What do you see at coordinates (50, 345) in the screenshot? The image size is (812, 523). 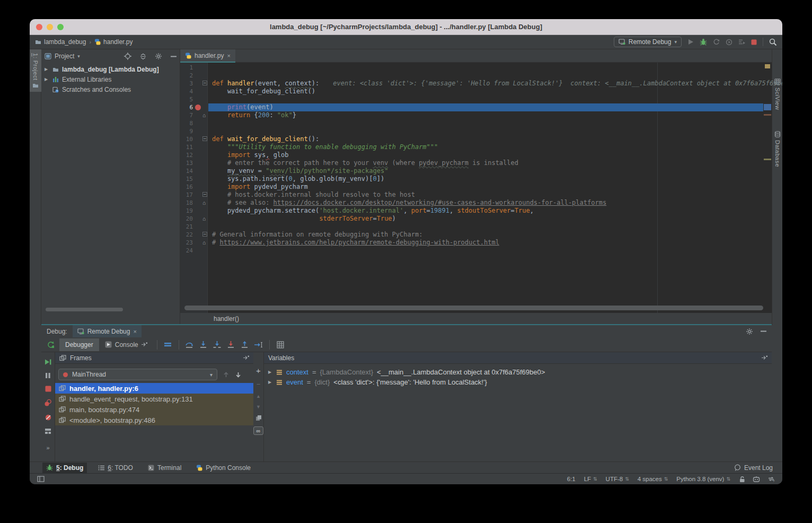 I see `rerun-button` at bounding box center [50, 345].